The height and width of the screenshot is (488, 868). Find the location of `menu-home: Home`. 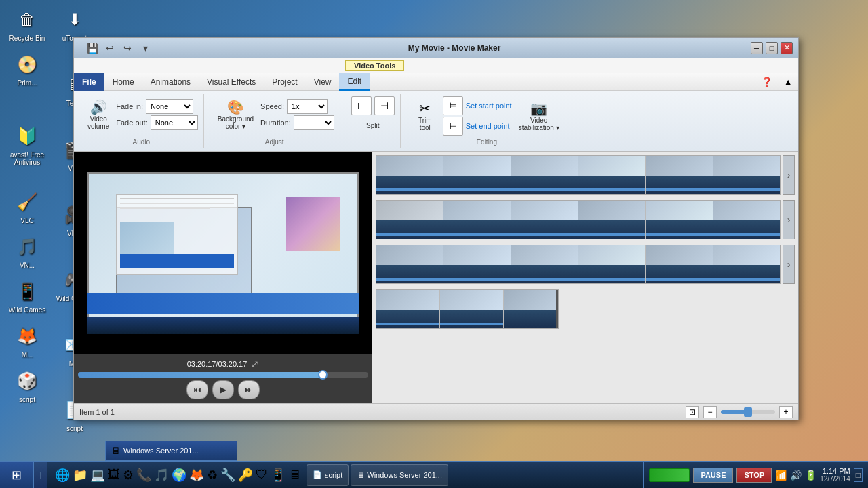

menu-home: Home is located at coordinates (123, 82).